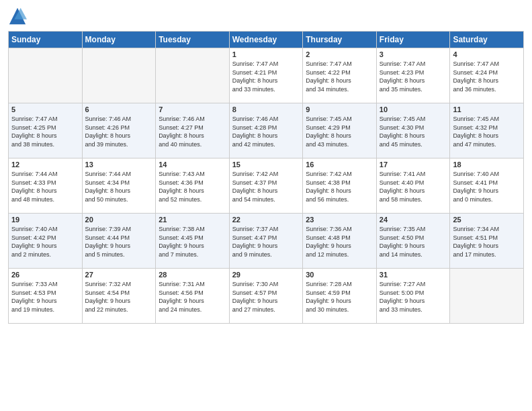 The image size is (532, 411). I want to click on day-number: 5, so click(46, 109).